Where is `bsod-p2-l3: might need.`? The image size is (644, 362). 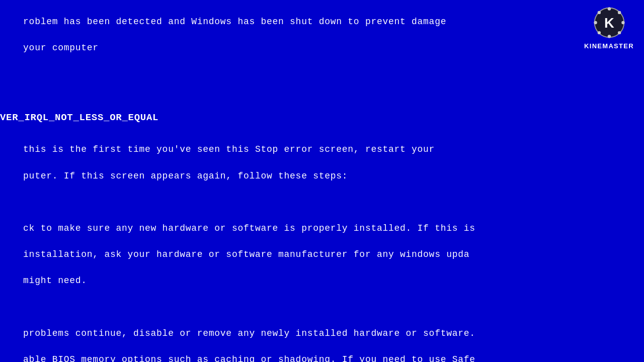
bsod-p2-l3: might need. is located at coordinates (55, 281).